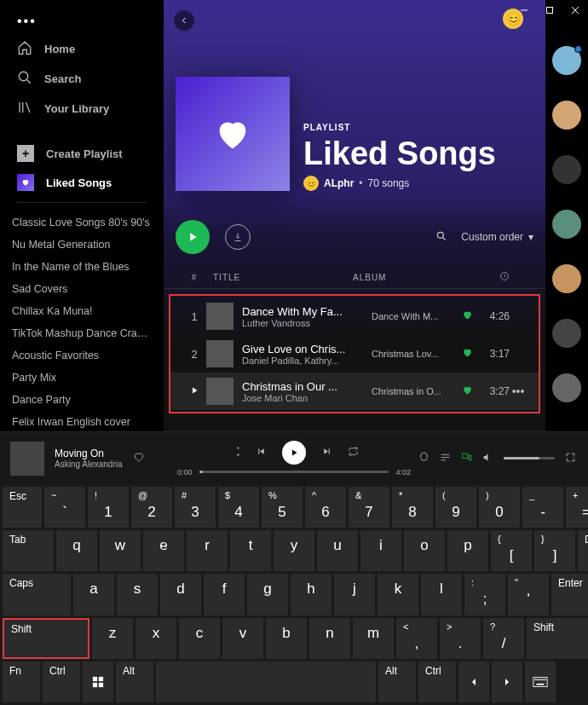  Describe the element at coordinates (139, 459) in the screenshot. I see `like-button` at that location.